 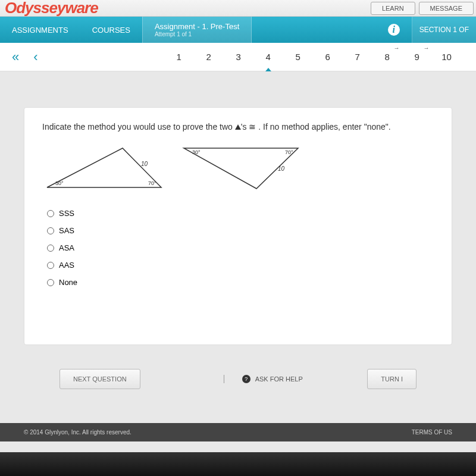 I want to click on footer: © 2014 Glynlyon, Inc. All rights reserve…, so click(x=238, y=432).